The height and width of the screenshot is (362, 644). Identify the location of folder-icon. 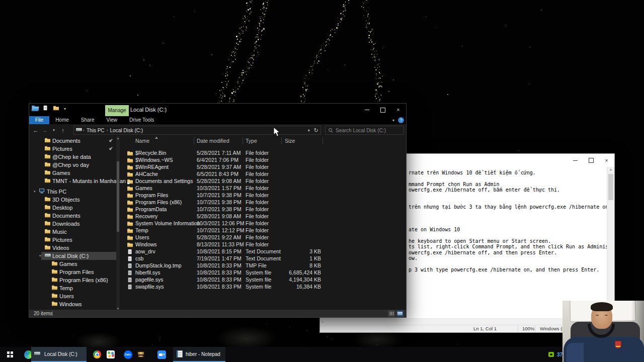
(130, 167).